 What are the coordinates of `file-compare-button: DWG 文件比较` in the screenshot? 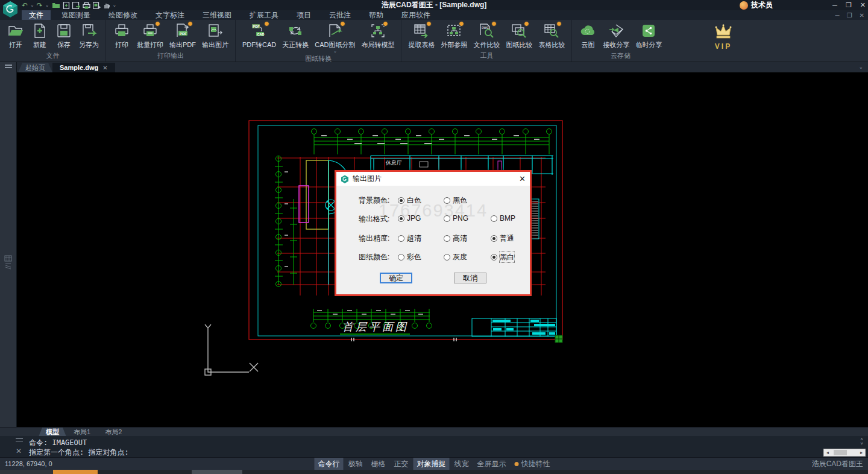 It's located at (486, 35).